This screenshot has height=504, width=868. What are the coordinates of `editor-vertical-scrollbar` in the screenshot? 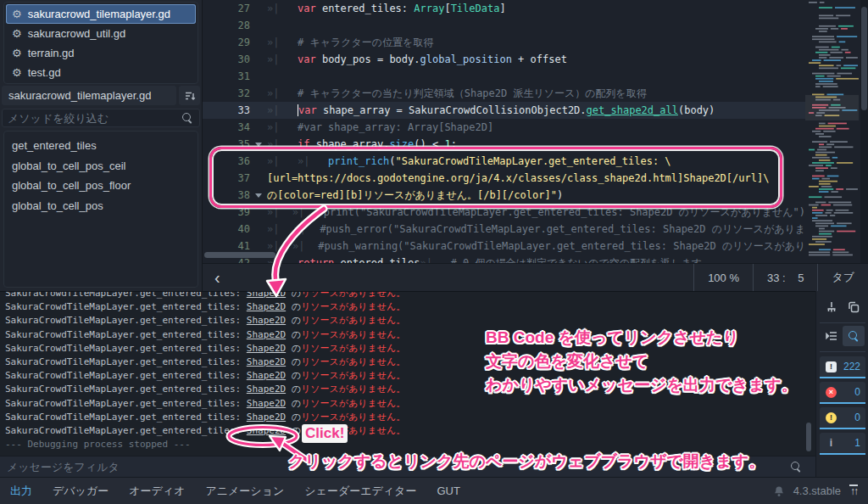 It's located at (865, 132).